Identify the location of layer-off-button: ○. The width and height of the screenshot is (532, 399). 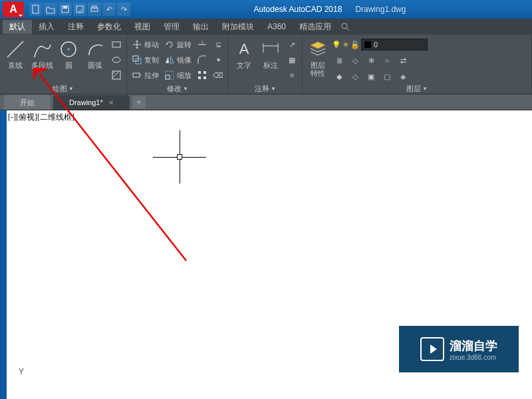
(387, 61).